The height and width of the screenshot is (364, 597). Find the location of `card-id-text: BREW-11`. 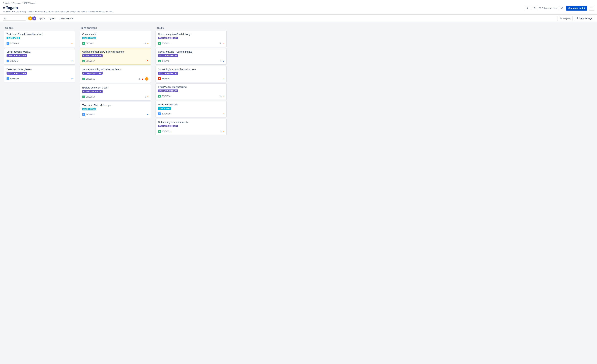

card-id-text: BREW-11 is located at coordinates (90, 79).